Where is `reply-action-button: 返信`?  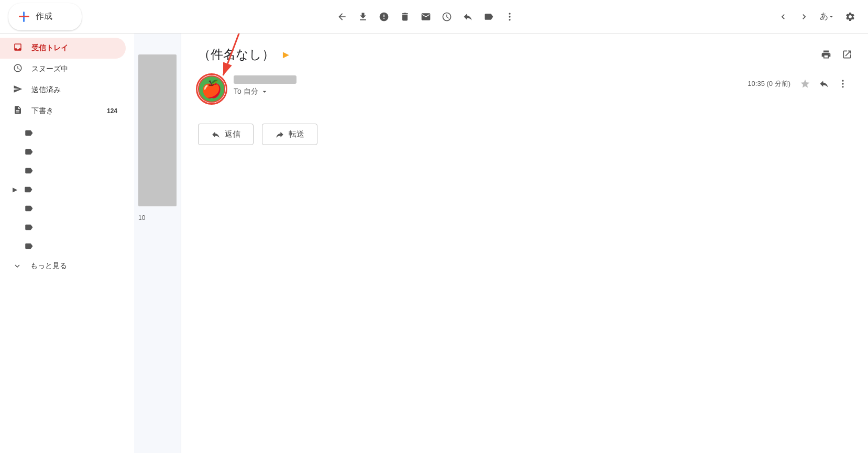 reply-action-button: 返信 is located at coordinates (226, 134).